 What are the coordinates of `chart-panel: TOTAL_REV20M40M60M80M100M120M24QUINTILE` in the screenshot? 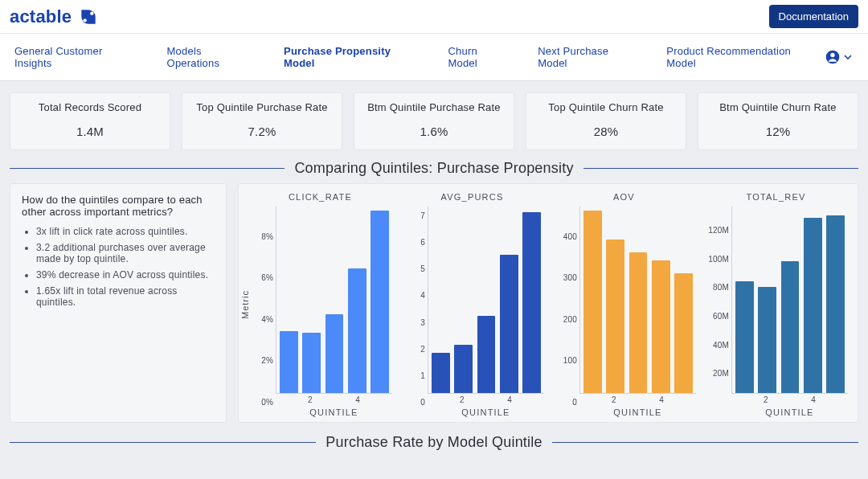 It's located at (776, 305).